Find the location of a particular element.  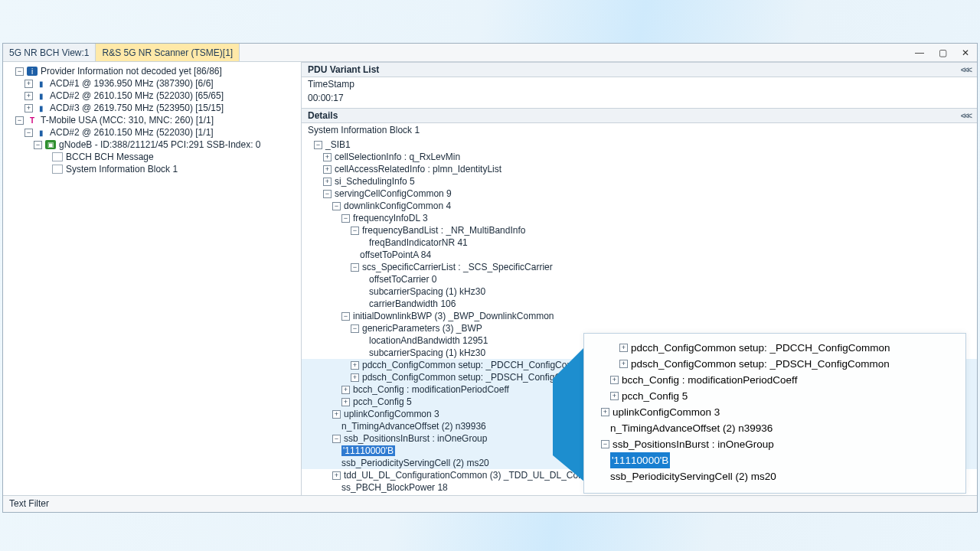

tmobile-icon: T is located at coordinates (32, 120).